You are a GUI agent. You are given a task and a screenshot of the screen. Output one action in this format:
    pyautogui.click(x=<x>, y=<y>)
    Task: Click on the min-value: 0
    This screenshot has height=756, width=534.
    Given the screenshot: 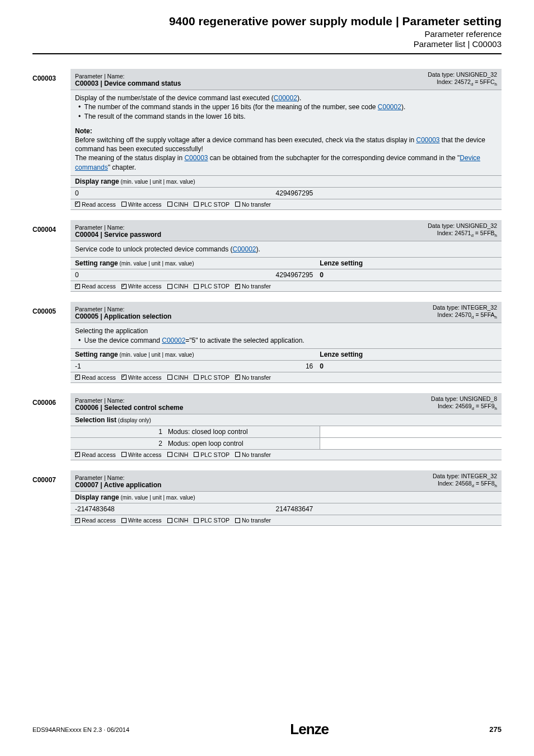 What is the action you would take?
    pyautogui.click(x=123, y=193)
    